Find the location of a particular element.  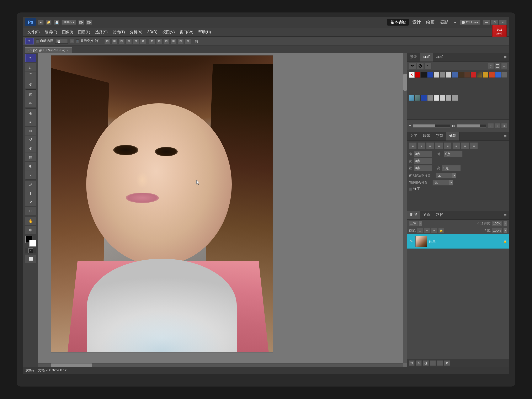

auto-select-arrow: ▾ is located at coordinates (72, 41).